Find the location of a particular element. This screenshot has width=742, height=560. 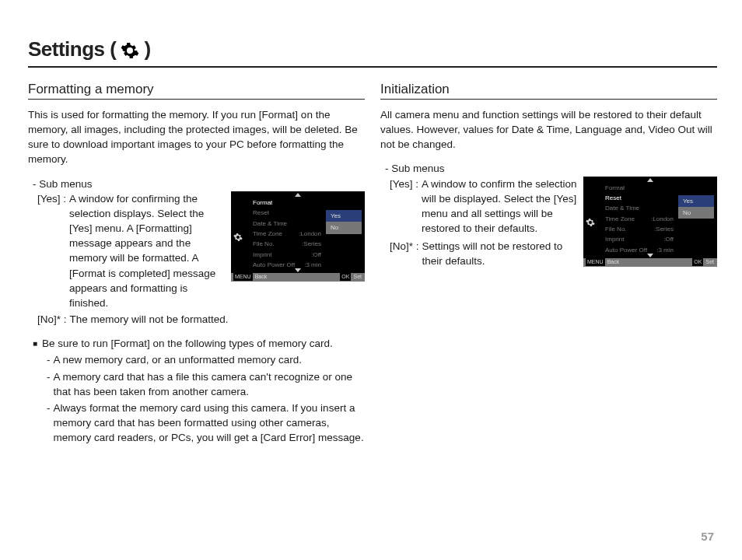

page-number: 57 is located at coordinates (708, 537).